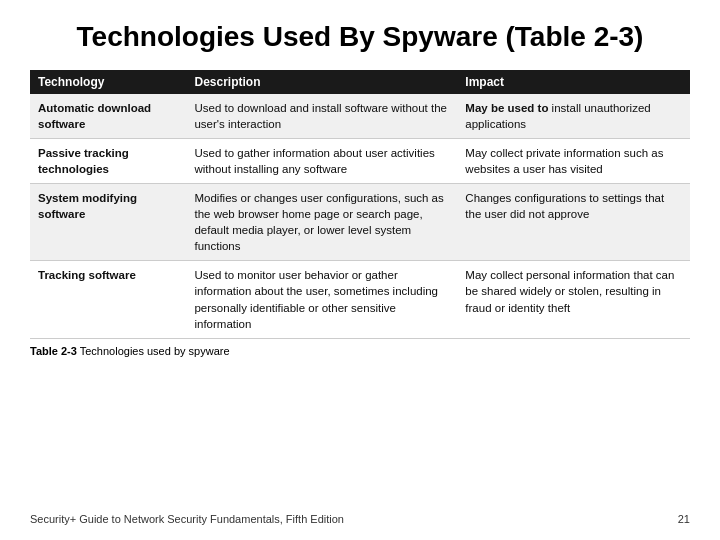  I want to click on table-caption: Table 2-3 Technologies used by spyware, so click(360, 351).